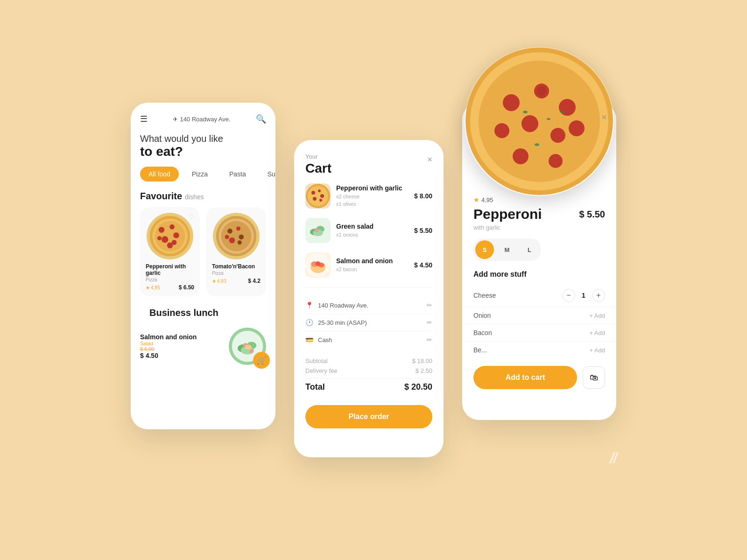  I want to click on add-to-cart-btn: Add to cart, so click(525, 378).